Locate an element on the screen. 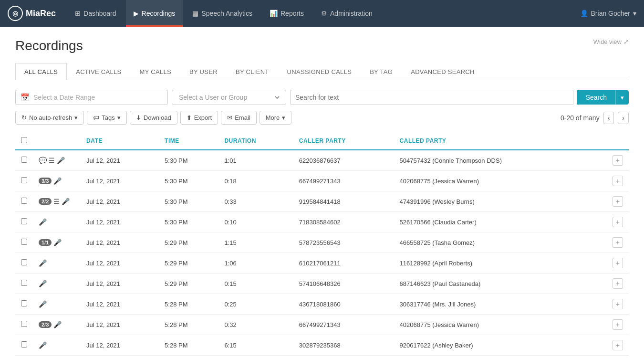 The image size is (644, 358). row-duration: 0:33 is located at coordinates (256, 201).